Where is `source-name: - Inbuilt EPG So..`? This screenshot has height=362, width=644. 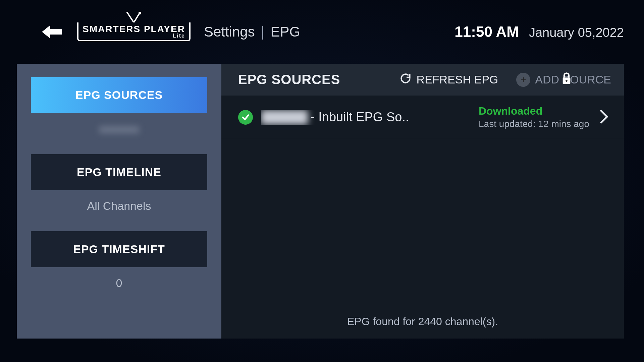 source-name: - Inbuilt EPG So.. is located at coordinates (335, 117).